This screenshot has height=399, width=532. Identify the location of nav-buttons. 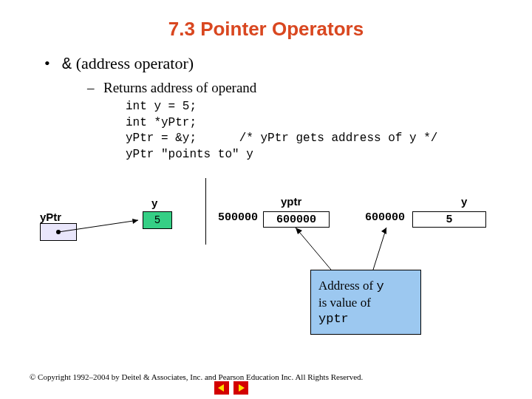
(231, 388).